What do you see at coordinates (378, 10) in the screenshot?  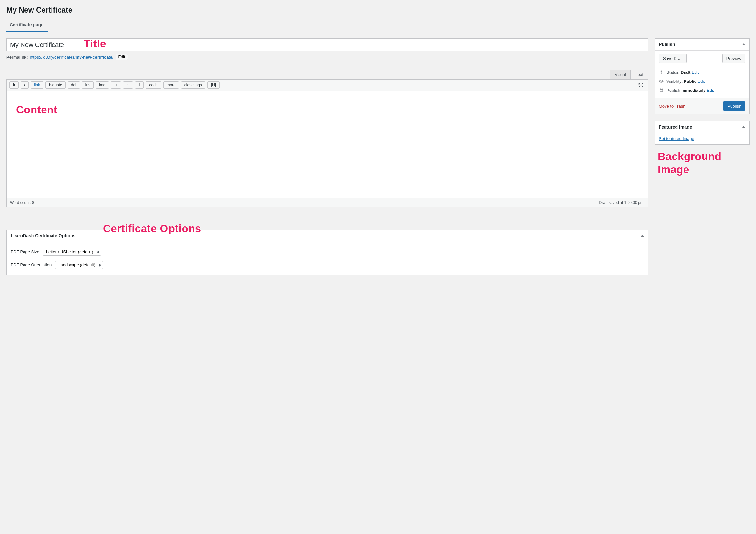 I see `page-title: My New Certificate` at bounding box center [378, 10].